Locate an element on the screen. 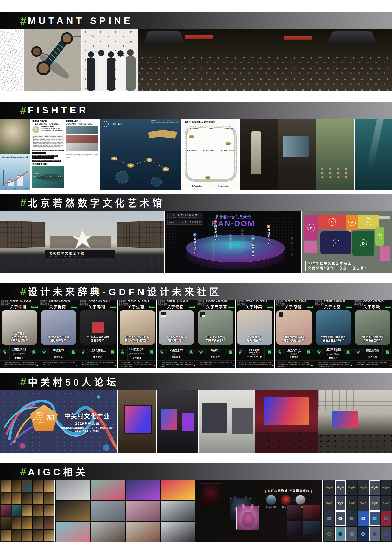 The width and height of the screenshot is (392, 554). work-title-cn: 《便携式绿洲》 is located at coordinates (373, 349).